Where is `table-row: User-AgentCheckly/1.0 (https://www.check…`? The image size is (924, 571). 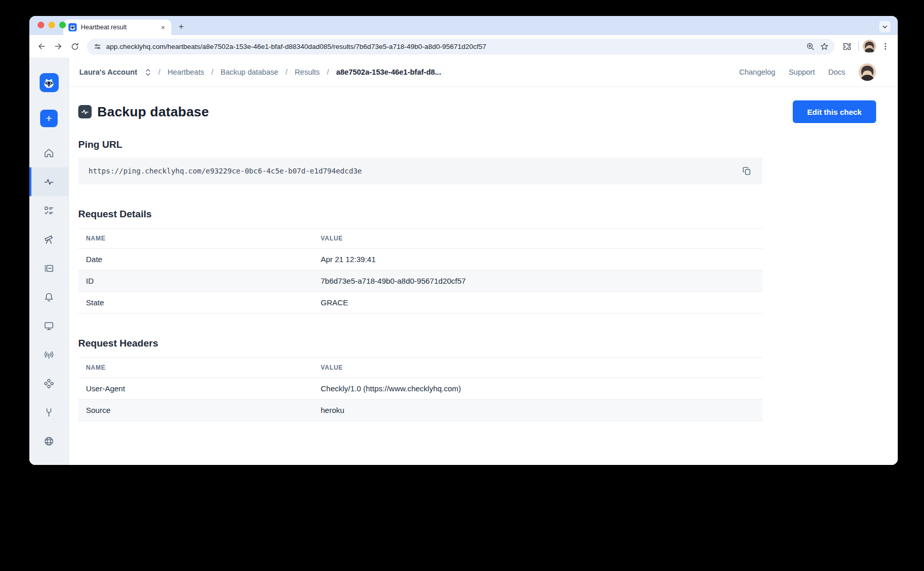
table-row: User-AgentCheckly/1.0 (https://www.check… is located at coordinates (420, 389).